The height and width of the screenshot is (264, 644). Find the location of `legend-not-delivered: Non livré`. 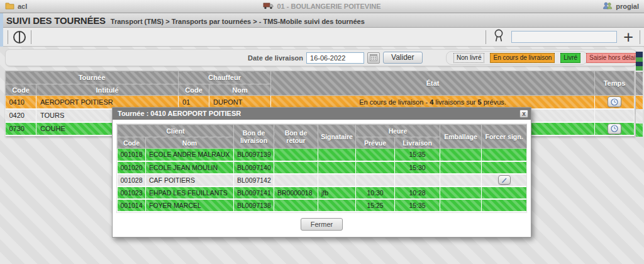

legend-not-delivered: Non livré is located at coordinates (469, 58).